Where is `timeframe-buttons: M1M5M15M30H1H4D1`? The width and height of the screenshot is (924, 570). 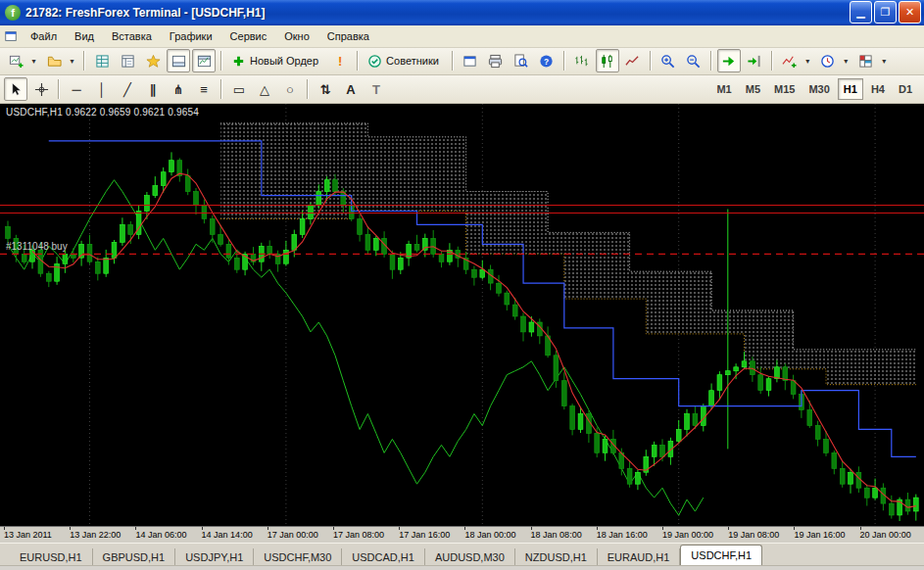 timeframe-buttons: M1M5M15M30H1H4D1 is located at coordinates (814, 89).